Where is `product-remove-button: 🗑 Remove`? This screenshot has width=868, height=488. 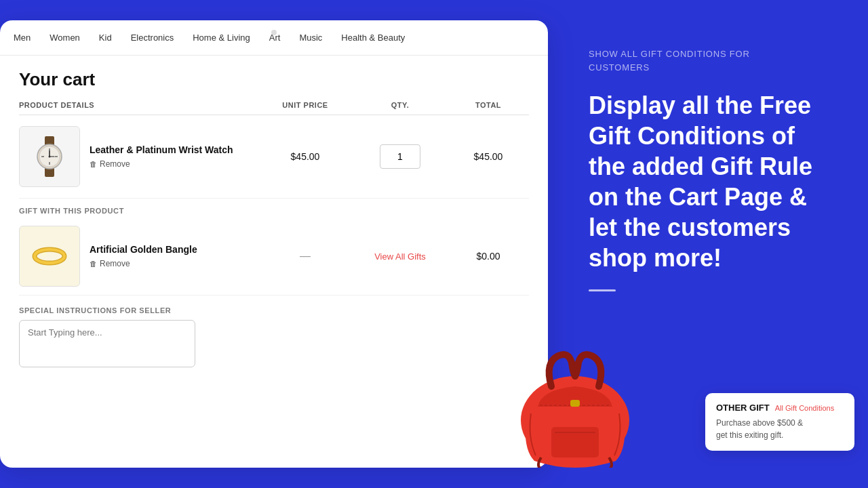
product-remove-button: 🗑 Remove is located at coordinates (110, 164).